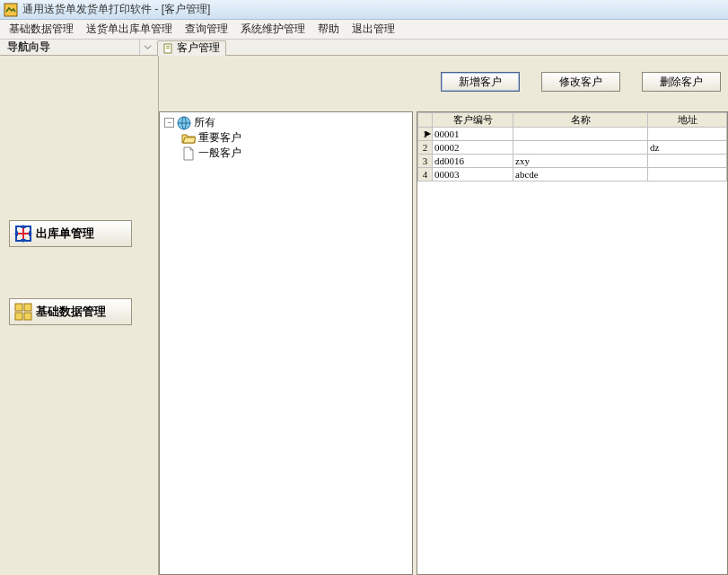 This screenshot has width=728, height=575. What do you see at coordinates (442, 47) in the screenshot?
I see `tab-host: 客户管理` at bounding box center [442, 47].